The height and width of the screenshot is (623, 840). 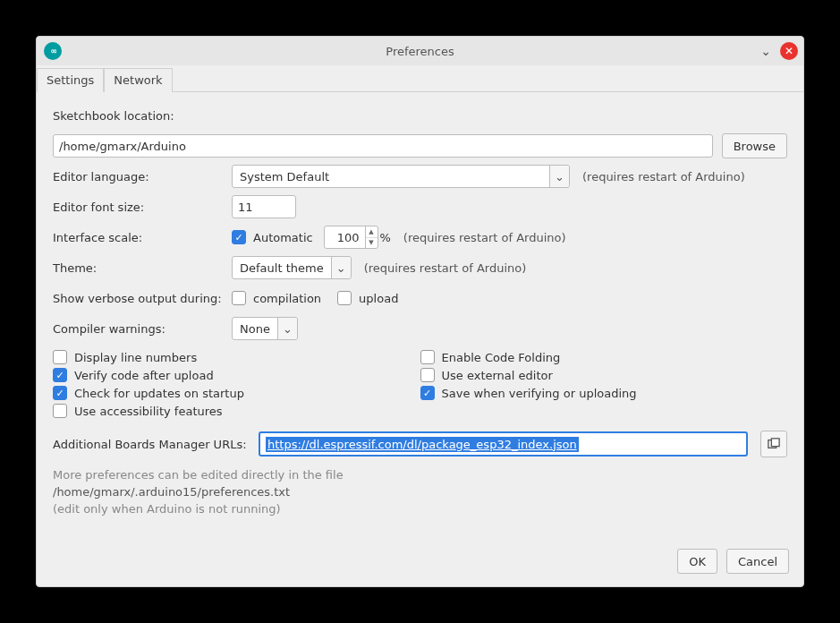 I want to click on verify-checkbox, so click(x=60, y=375).